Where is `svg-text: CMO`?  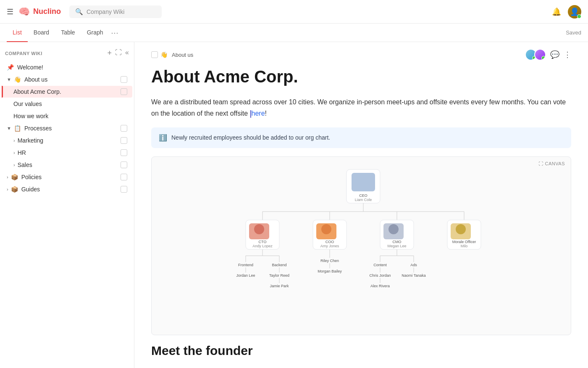 svg-text: CMO is located at coordinates (397, 242).